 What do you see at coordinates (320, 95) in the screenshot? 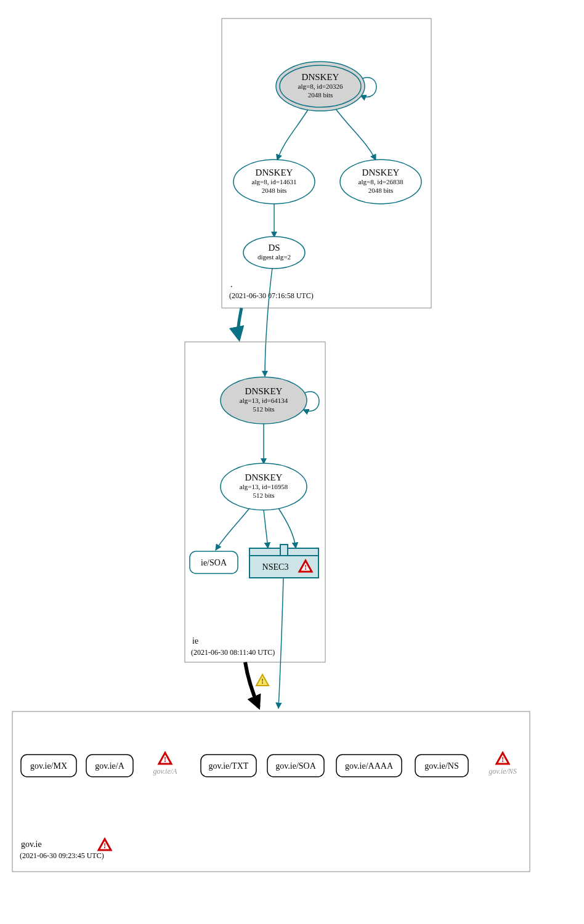
I see `root-ksk-sub2: 2048 bits` at bounding box center [320, 95].